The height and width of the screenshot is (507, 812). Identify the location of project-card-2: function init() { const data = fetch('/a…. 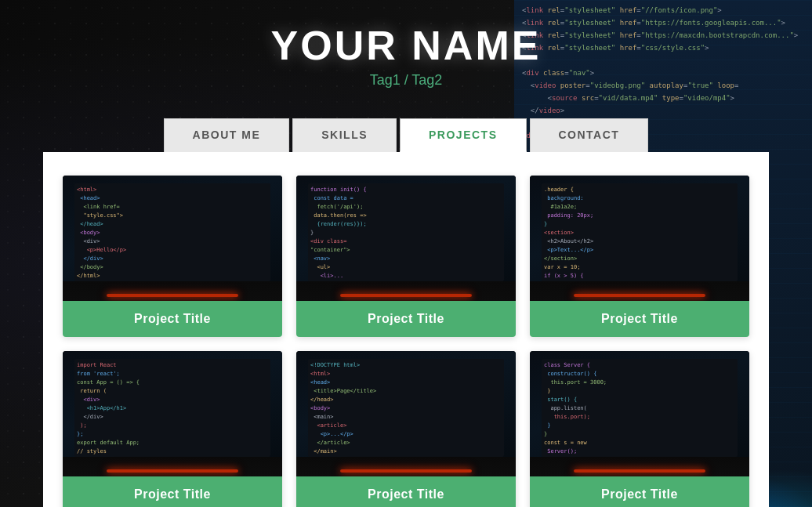
(406, 256).